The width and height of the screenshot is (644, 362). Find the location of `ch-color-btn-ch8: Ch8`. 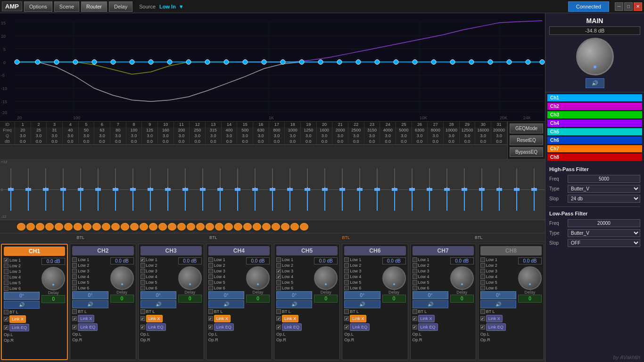

ch-color-btn-ch8: Ch8 is located at coordinates (595, 157).